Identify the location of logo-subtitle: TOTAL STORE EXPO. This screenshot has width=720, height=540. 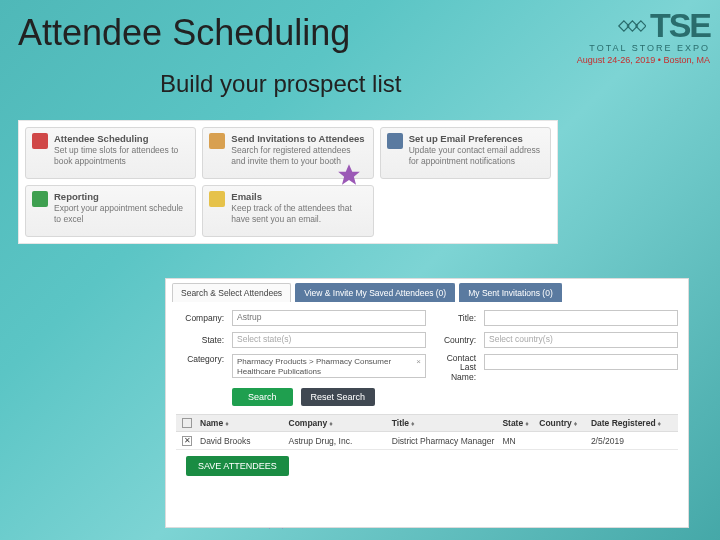
(644, 48).